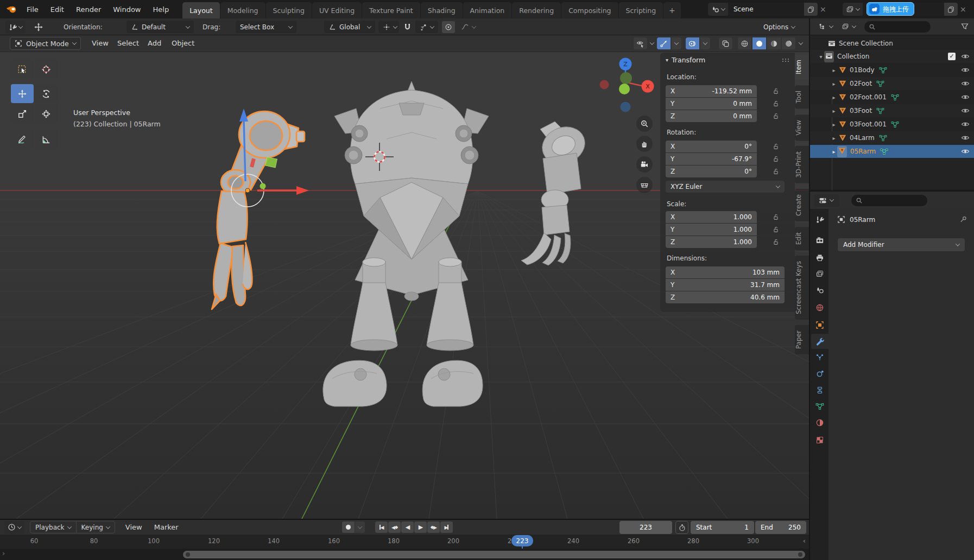 This screenshot has height=560, width=974. I want to click on shading-wireframe-button, so click(745, 43).